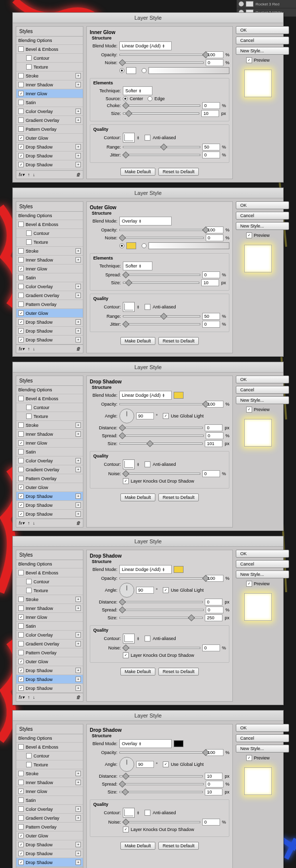  I want to click on dropdown: Overlay▲▼, so click(146, 744).